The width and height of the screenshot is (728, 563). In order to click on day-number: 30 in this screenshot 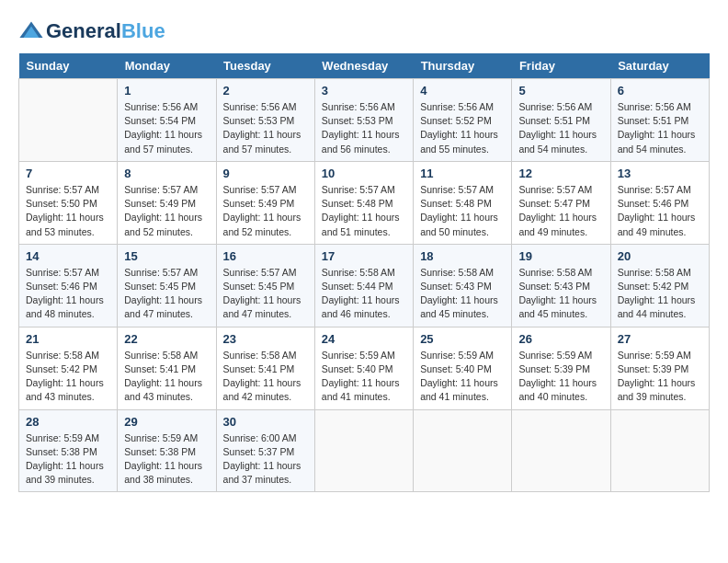, I will do `click(266, 421)`.